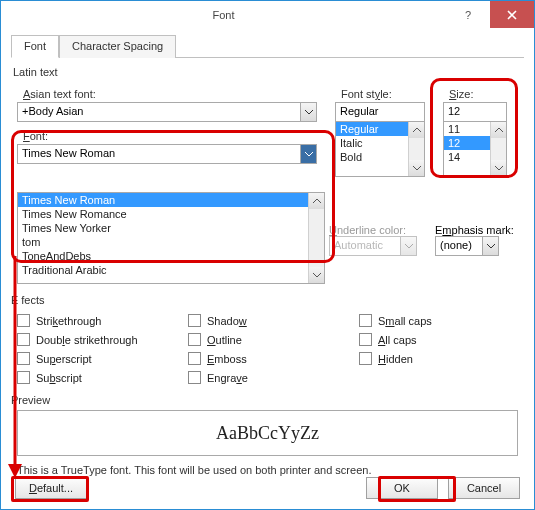  Describe the element at coordinates (438, 320) in the screenshot. I see `checkbox-small-caps: Small caps` at that location.